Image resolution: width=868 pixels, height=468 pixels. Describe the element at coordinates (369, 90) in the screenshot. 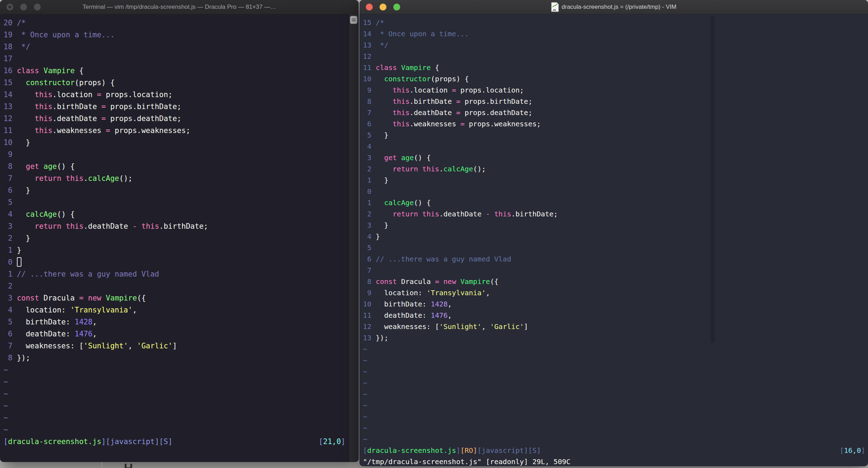

I see `line-number: 9` at that location.